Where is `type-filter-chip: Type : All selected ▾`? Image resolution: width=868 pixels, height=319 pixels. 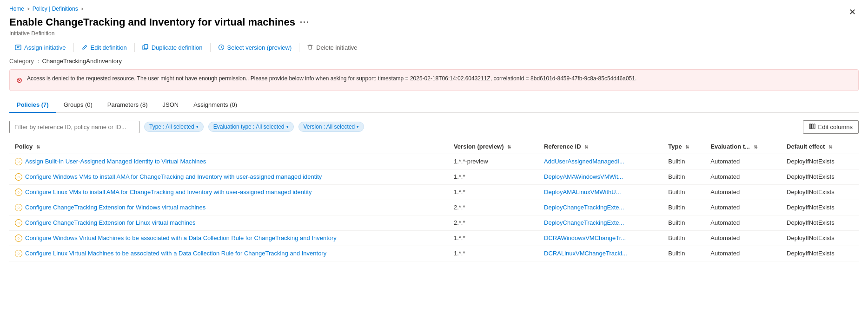
type-filter-chip: Type : All selected ▾ is located at coordinates (174, 127).